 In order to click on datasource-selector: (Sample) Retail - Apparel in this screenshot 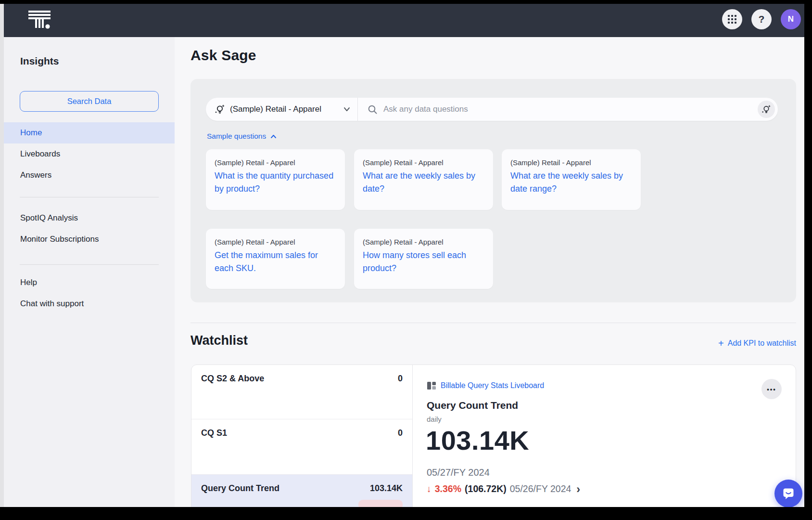, I will do `click(282, 109)`.